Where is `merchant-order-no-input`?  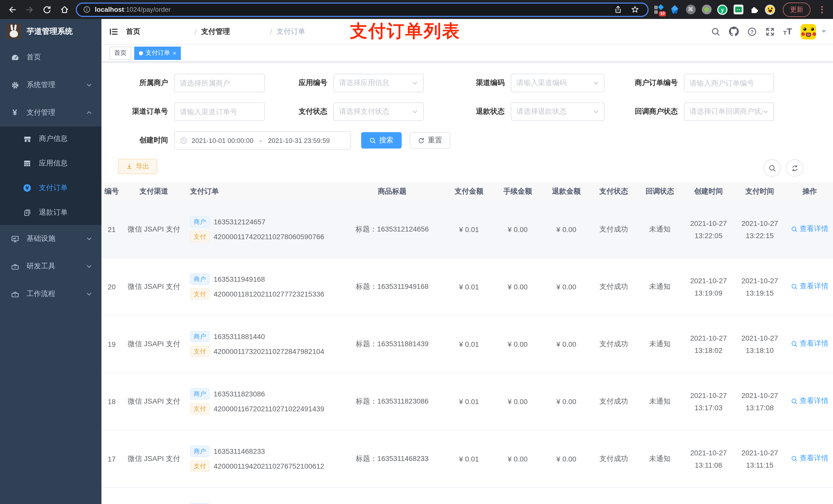 merchant-order-no-input is located at coordinates (729, 83).